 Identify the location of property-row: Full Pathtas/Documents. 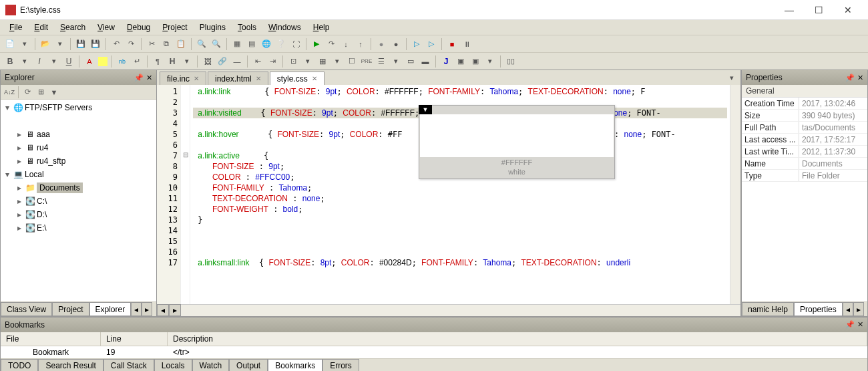
(805, 128).